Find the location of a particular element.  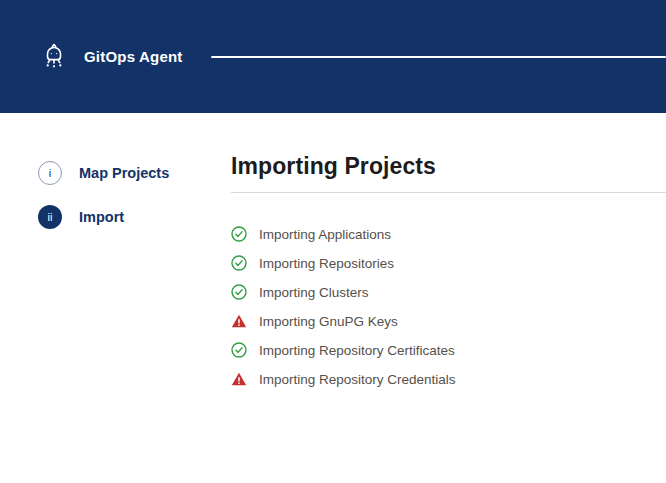

import-status-row: Importing Applications is located at coordinates (448, 234).